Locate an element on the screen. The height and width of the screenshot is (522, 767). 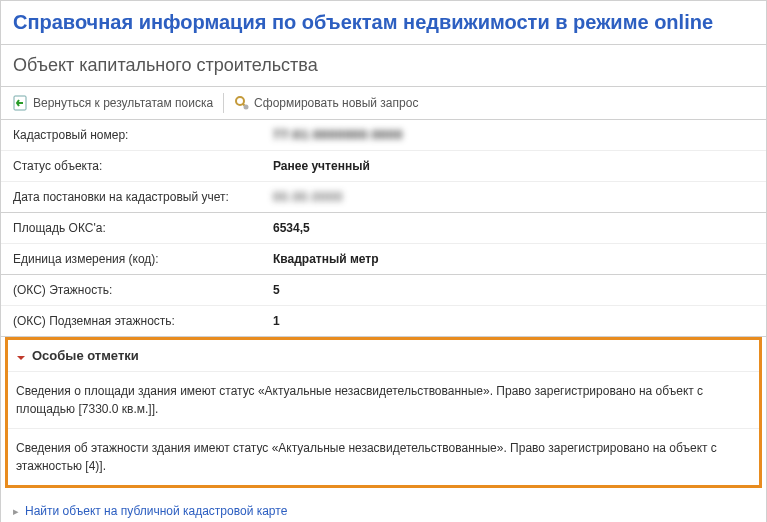
search-gear-icon is located at coordinates (242, 103).